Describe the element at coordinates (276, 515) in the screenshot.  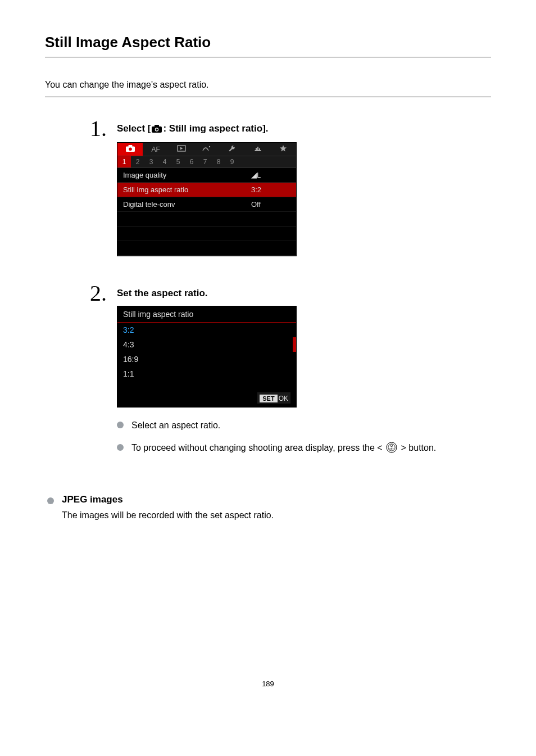
I see `jpeg-body: The images will be recorded with the set…` at that location.